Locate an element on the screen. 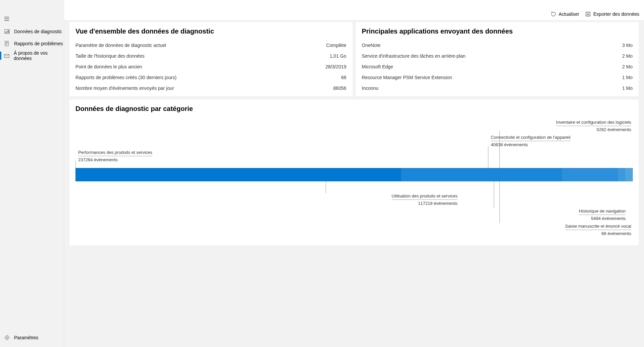 Image resolution: width=644 pixels, height=347 pixels. chart-label-count: 5494 événements is located at coordinates (602, 219).